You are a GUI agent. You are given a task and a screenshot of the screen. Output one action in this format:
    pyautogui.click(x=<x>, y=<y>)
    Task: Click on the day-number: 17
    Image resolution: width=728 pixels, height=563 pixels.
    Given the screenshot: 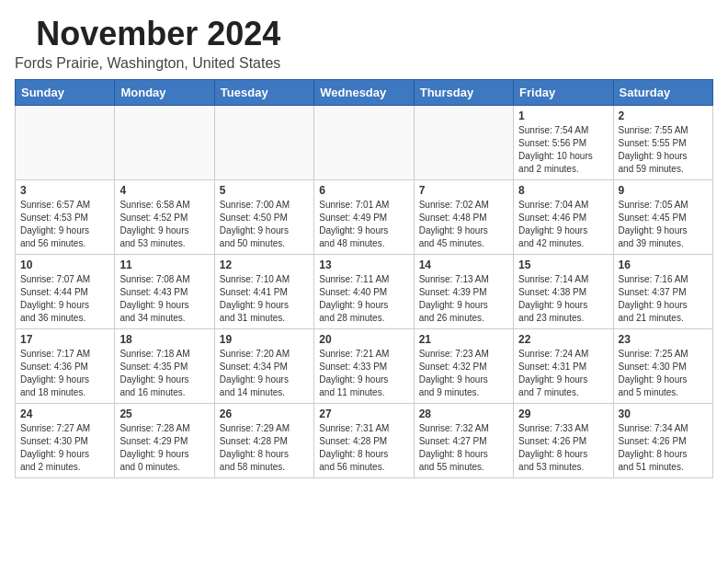 What is the action you would take?
    pyautogui.click(x=64, y=339)
    